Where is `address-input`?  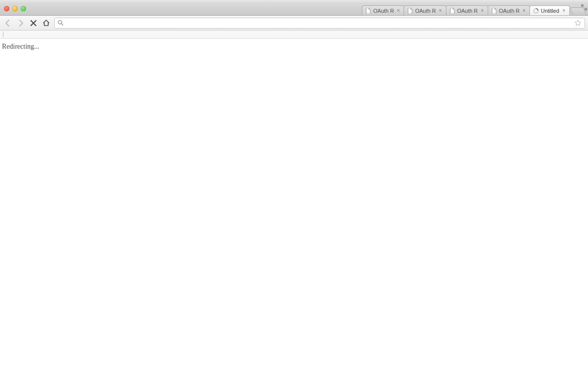
address-input is located at coordinates (319, 23).